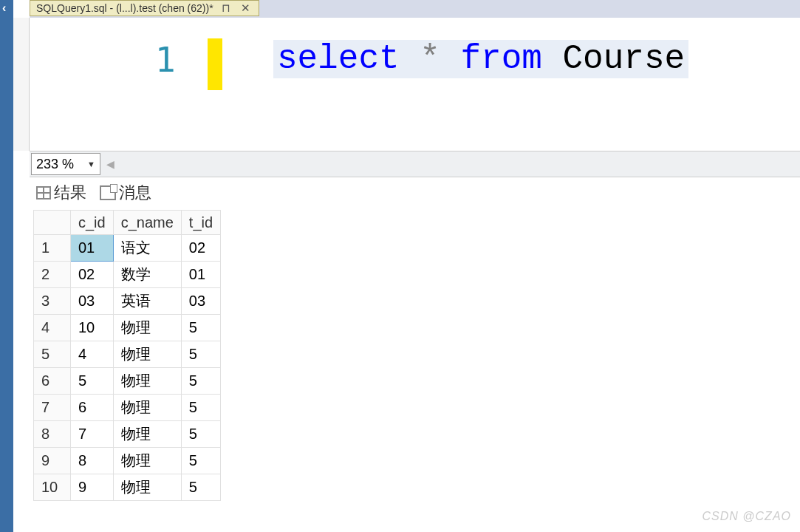 Image resolution: width=800 pixels, height=532 pixels. I want to click on cell: 10, so click(92, 328).